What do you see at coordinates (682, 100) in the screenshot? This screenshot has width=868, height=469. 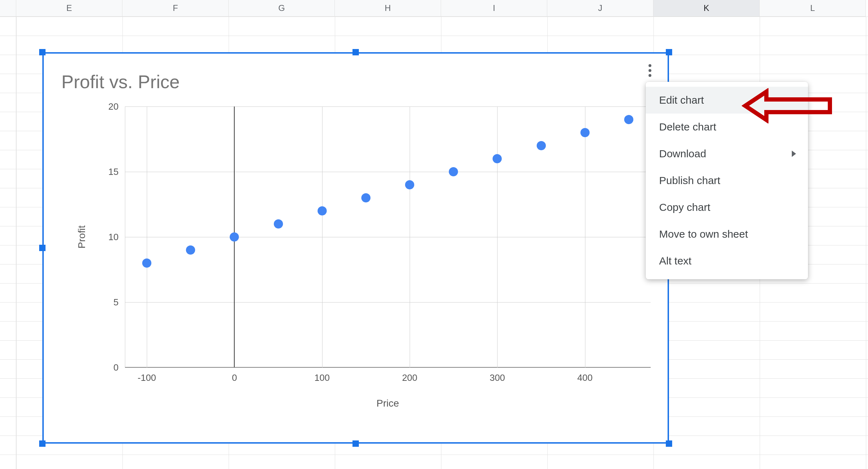 I see `menu-item-label: Edit chart` at bounding box center [682, 100].